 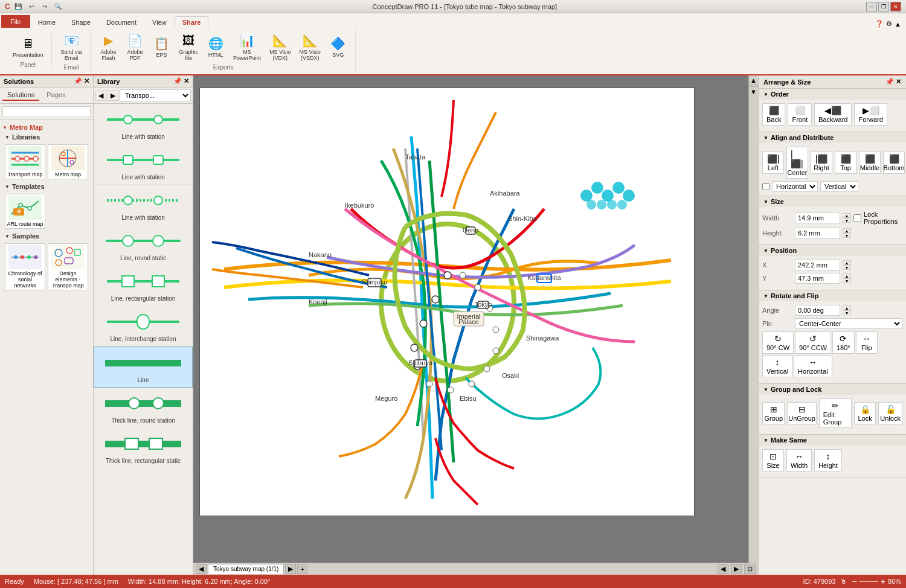 What do you see at coordinates (68, 162) in the screenshot?
I see `metro-map-thumbnail: Metro map` at bounding box center [68, 162].